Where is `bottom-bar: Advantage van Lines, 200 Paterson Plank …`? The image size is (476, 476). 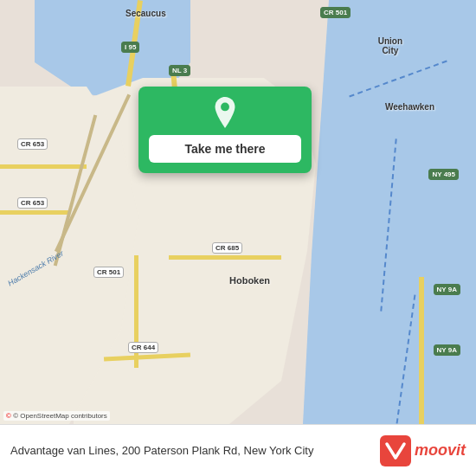
bottom-bar: Advantage van Lines, 200 Paterson Plank … is located at coordinates (238, 450).